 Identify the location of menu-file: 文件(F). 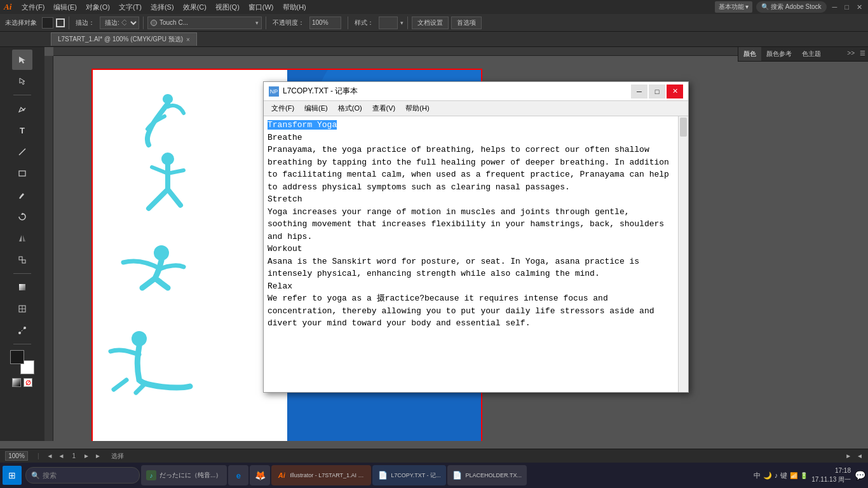
(33, 8).